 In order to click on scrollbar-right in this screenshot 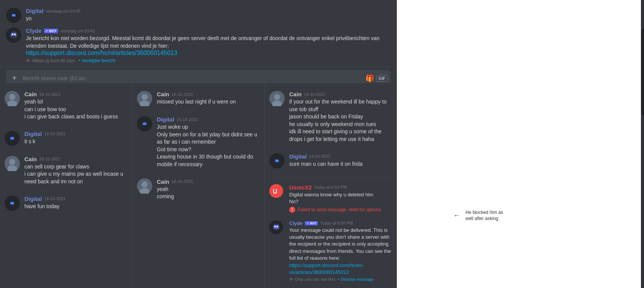, I will do `click(642, 144)`.